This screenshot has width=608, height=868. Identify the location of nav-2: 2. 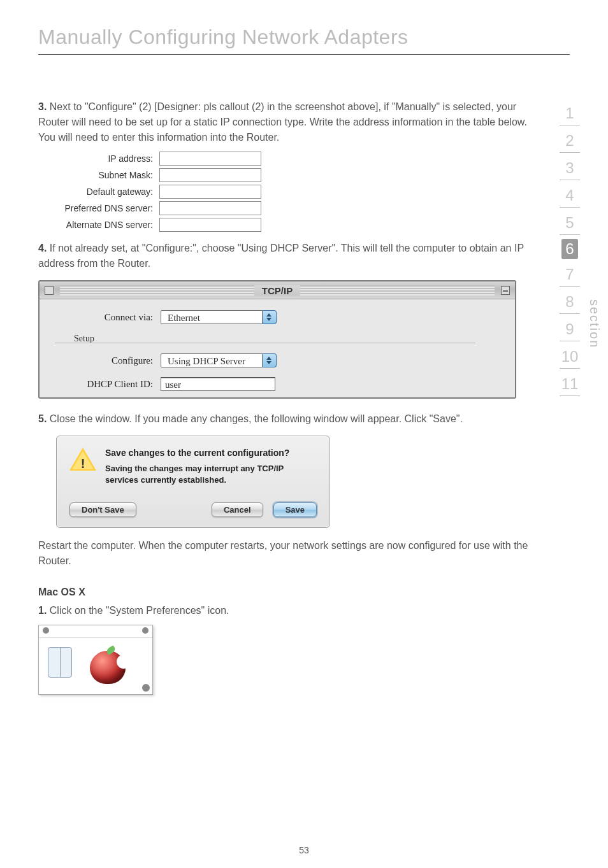
(570, 141).